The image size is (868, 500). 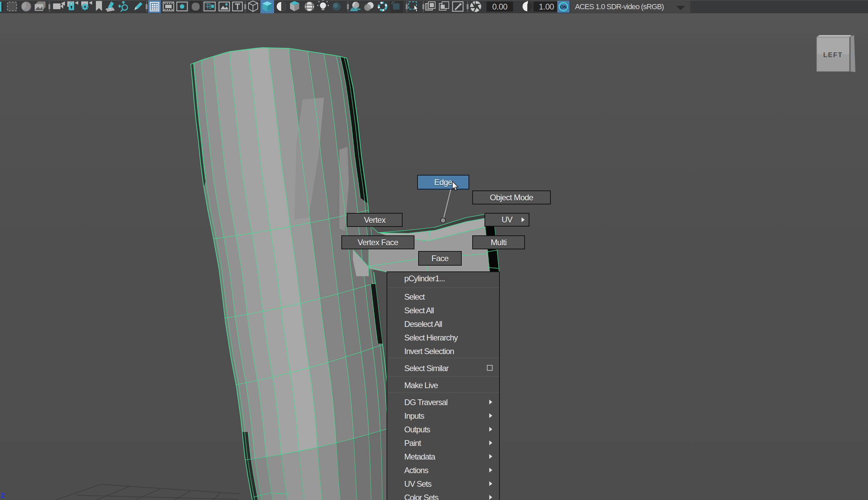 I want to click on svg-text: z, so click(x=3, y=495).